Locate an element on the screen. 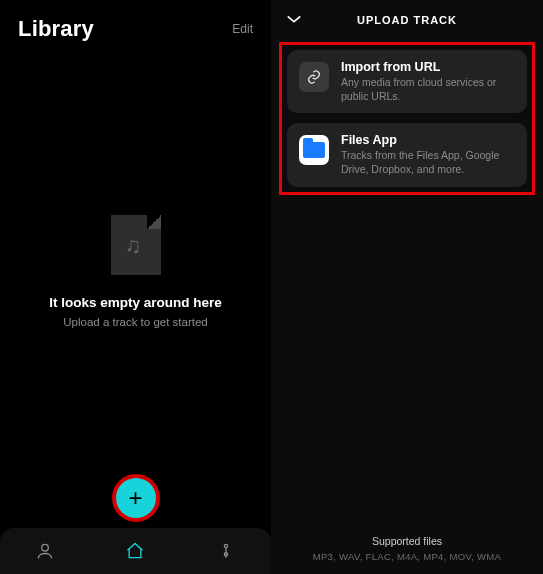 The image size is (543, 574). add-button-highlight: + is located at coordinates (136, 498).